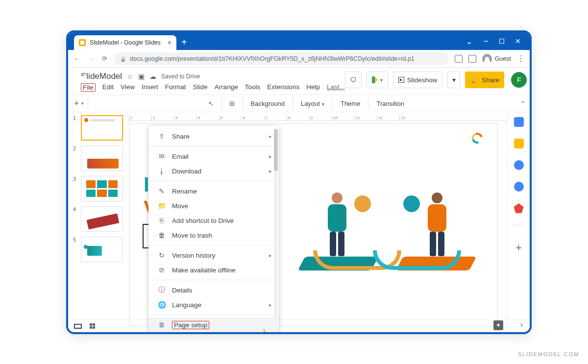  Describe the element at coordinates (523, 104) in the screenshot. I see `collapse-toolbar-icon` at that location.